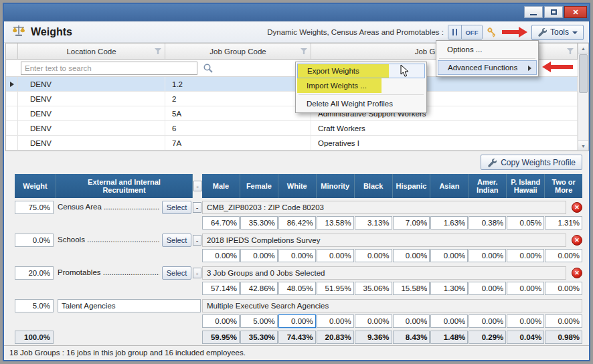 This screenshot has height=364, width=593. I want to click on cell-job-group-code: 7A, so click(238, 143).